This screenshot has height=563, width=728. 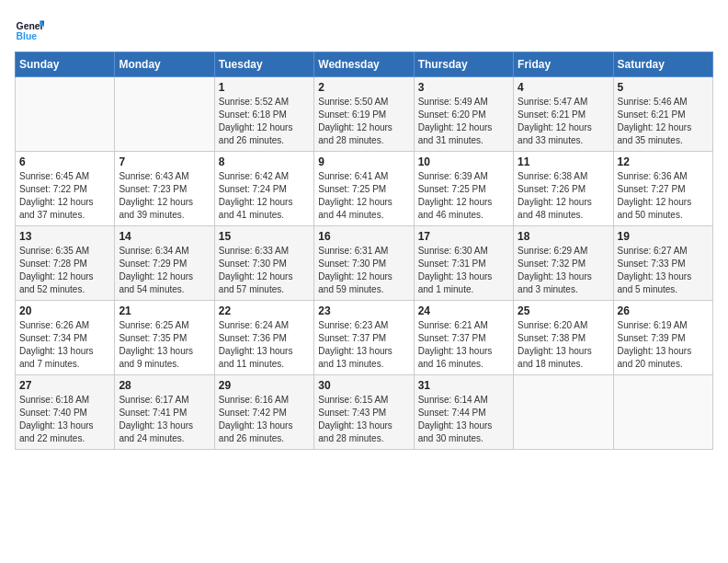 What do you see at coordinates (64, 345) in the screenshot?
I see `day-info: Sunrise: 6:26 AM Sunset: 7:34 PM Dayligh…` at bounding box center [64, 345].